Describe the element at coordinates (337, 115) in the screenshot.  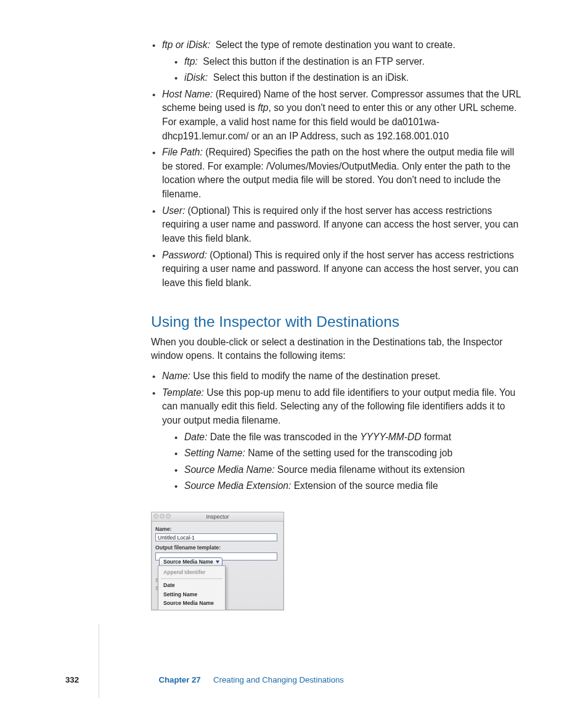
I see `list-item: Host Name: (Required) Name of the host s…` at that location.